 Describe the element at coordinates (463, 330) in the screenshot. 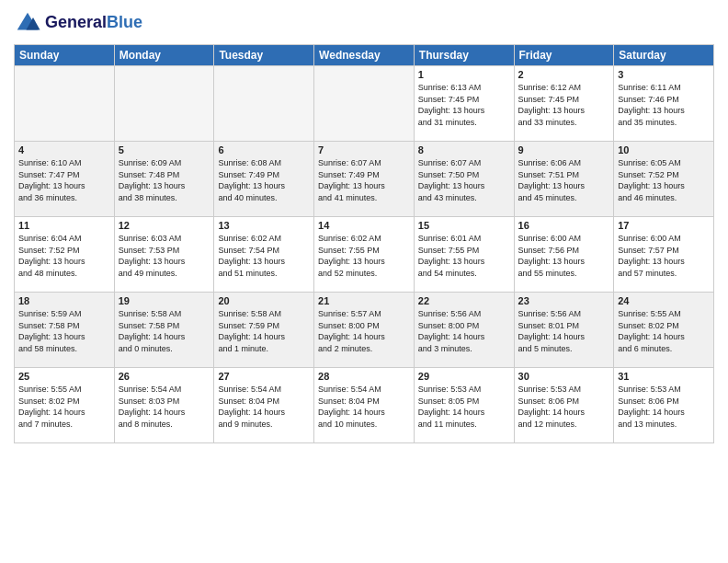

I see `table-row: 22Sunrise: 5:56 AMSunset: 8:00 PMDayligh…` at that location.